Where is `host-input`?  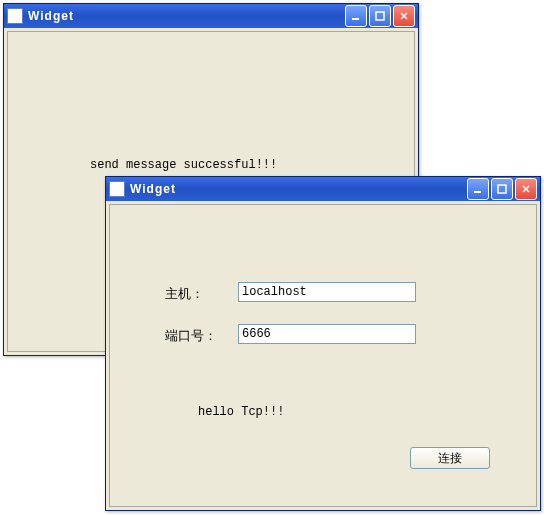
host-input is located at coordinates (327, 292).